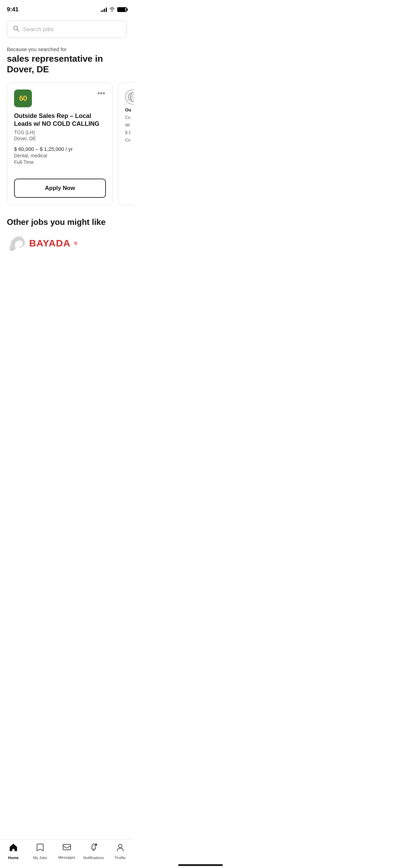 The height and width of the screenshot is (868, 401). I want to click on signal-icon, so click(104, 10).